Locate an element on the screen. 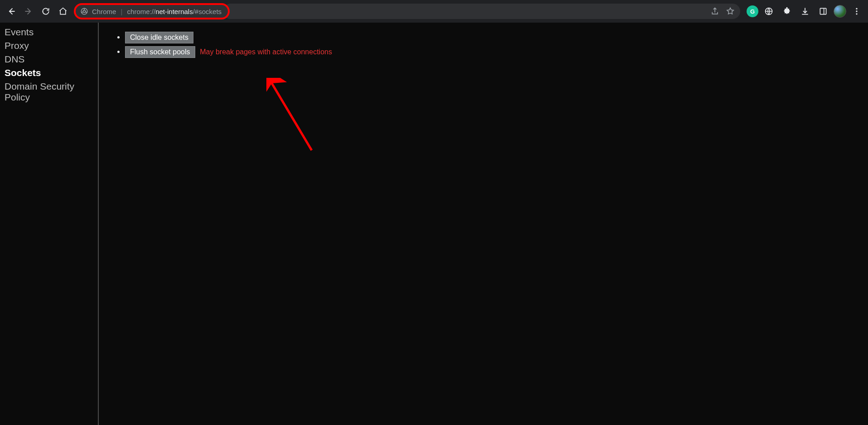  omnibox-text: Chrome | chrome://net-internals/#sockets is located at coordinates (157, 12).